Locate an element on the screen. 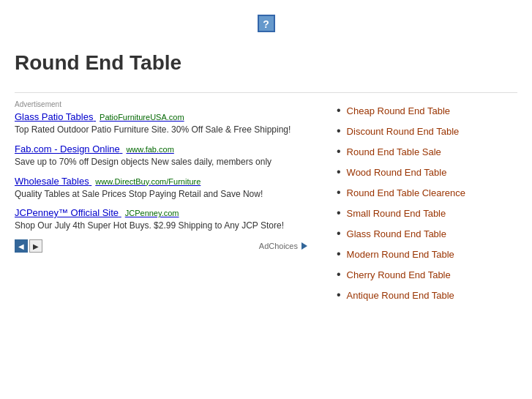 The height and width of the screenshot is (399, 532). list-item-9: • Antique Round End Table is located at coordinates (427, 295).